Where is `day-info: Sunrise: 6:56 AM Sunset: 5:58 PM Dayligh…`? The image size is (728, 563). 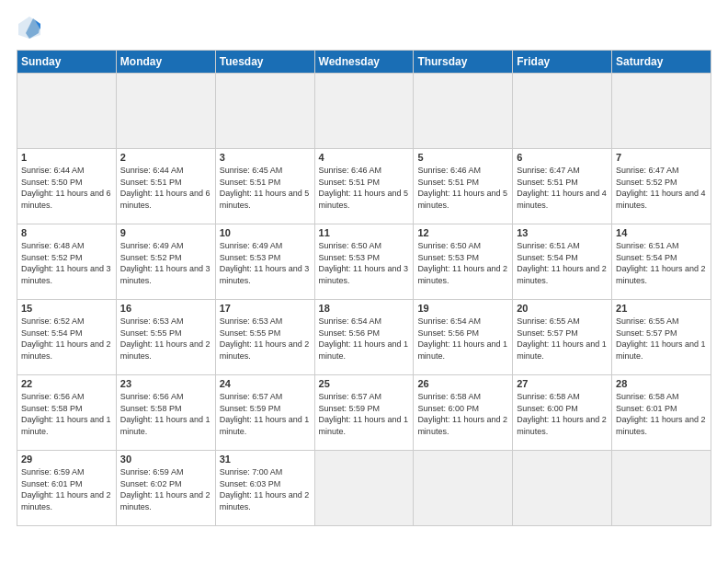
day-info: Sunrise: 6:56 AM Sunset: 5:58 PM Dayligh… is located at coordinates (66, 414).